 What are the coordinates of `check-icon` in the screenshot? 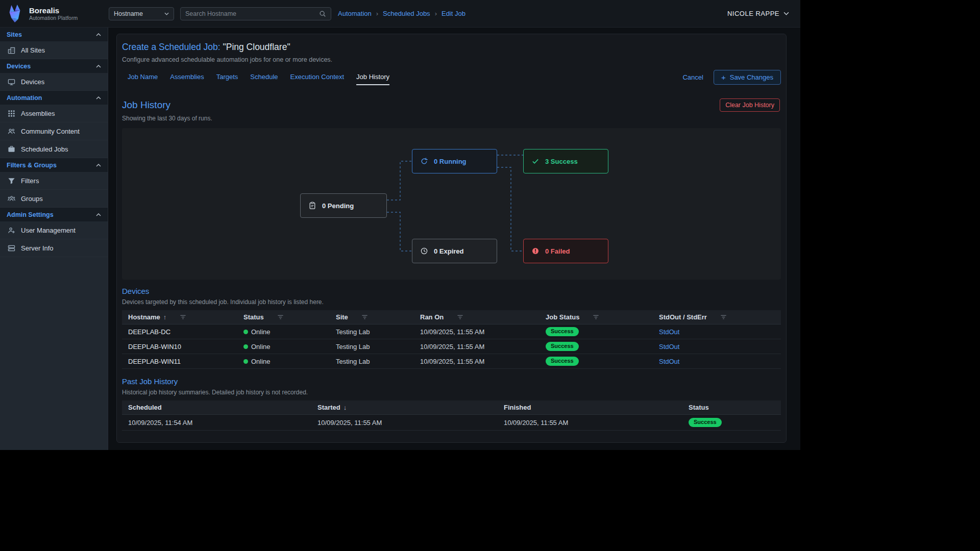 It's located at (535, 161).